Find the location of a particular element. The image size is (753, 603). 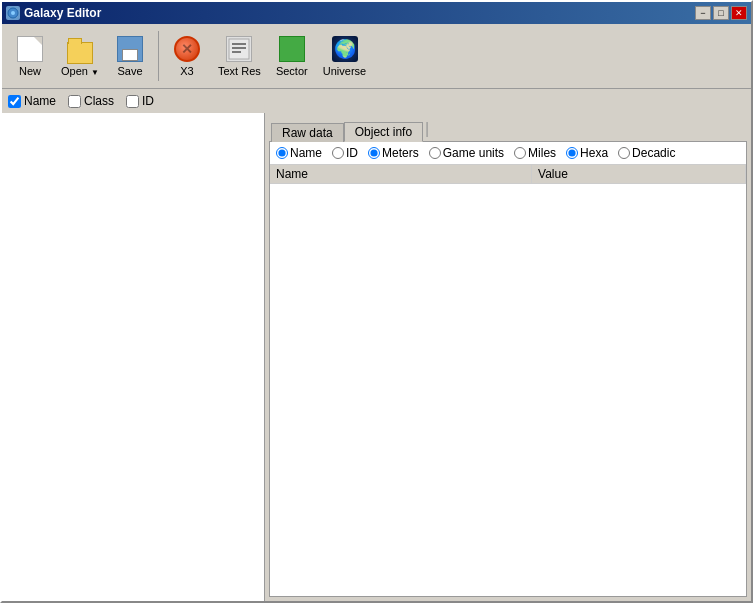

option-game-units-radio is located at coordinates (435, 153).